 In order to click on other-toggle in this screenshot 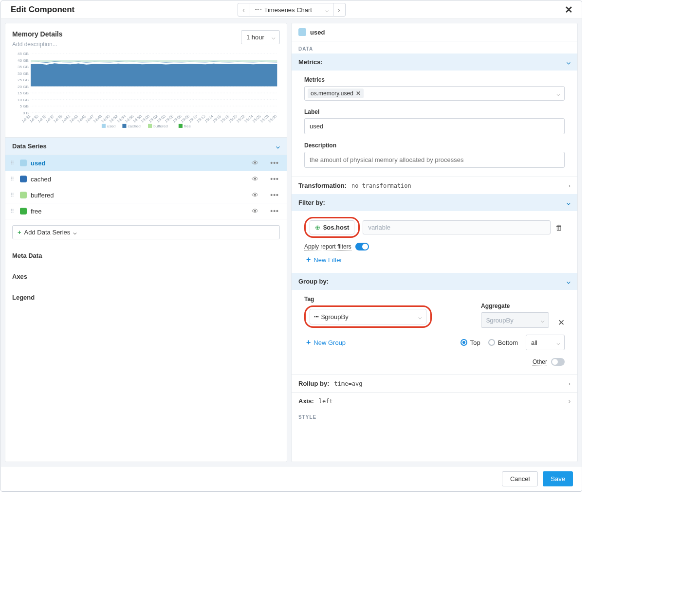, I will do `click(558, 362)`.